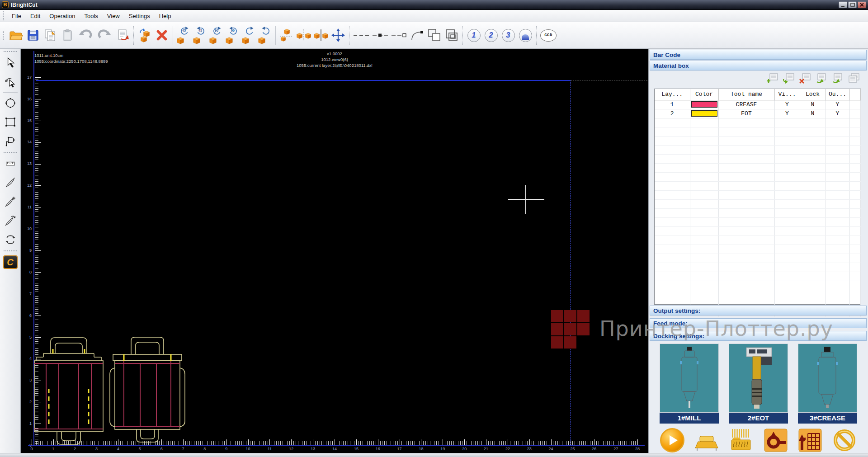  I want to click on h-ruler-label: 22, so click(508, 449).